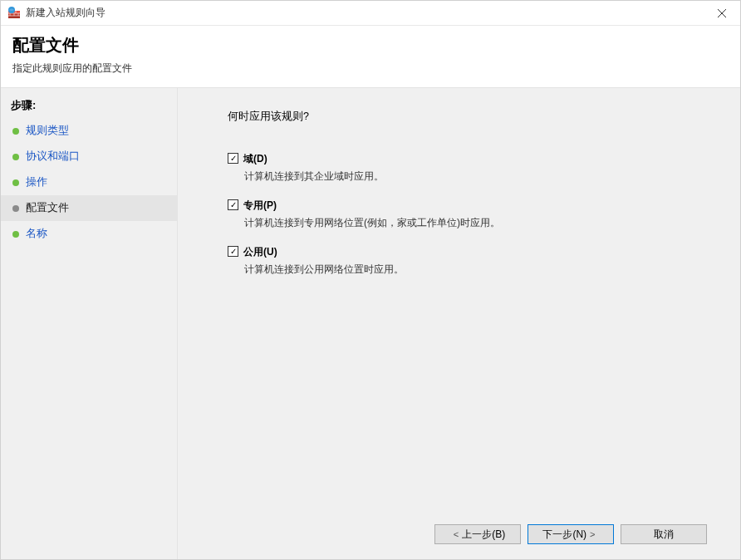  What do you see at coordinates (664, 534) in the screenshot?
I see `cancel-button: 取消` at bounding box center [664, 534].